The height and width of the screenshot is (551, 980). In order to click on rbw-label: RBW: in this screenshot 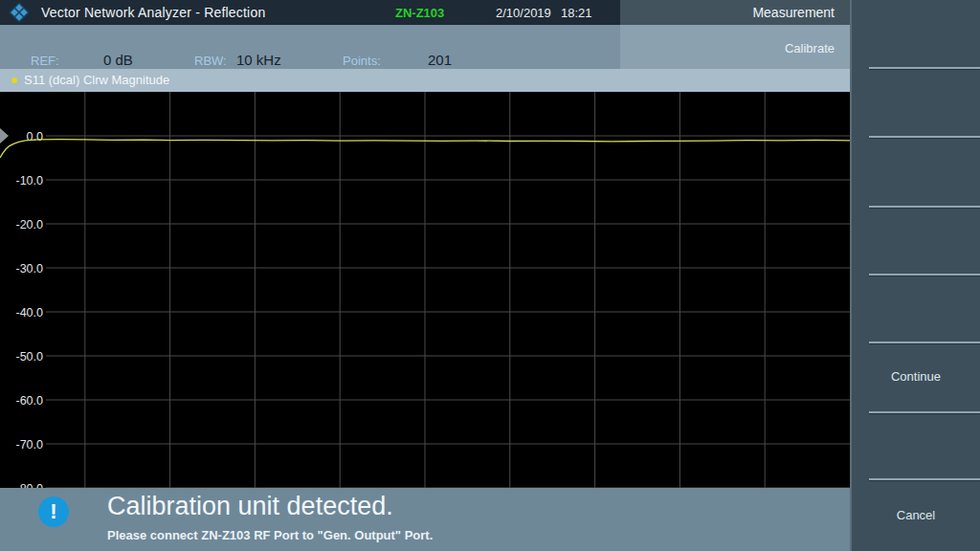, I will do `click(211, 61)`.